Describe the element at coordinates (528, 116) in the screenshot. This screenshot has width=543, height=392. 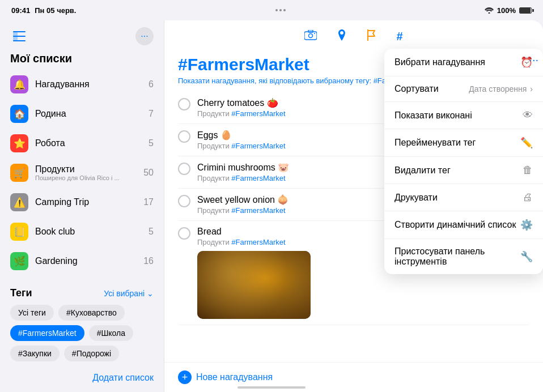
I see `dropdown-icon-show-completed: 👁` at that location.